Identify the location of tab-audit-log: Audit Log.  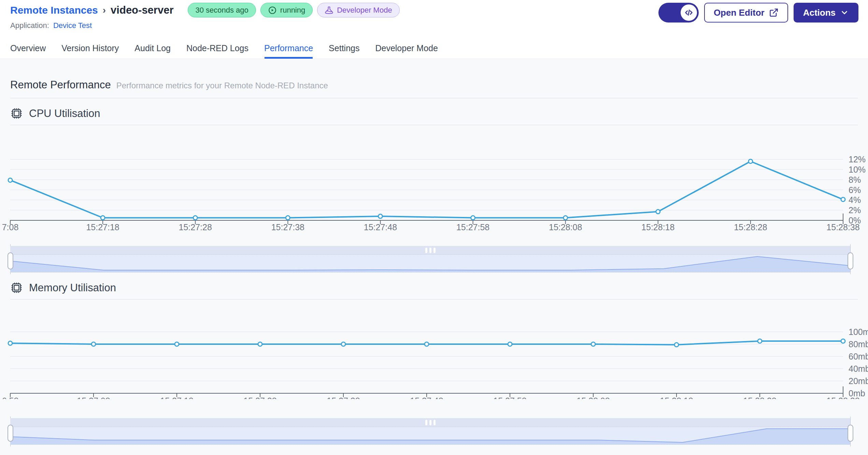
(153, 48).